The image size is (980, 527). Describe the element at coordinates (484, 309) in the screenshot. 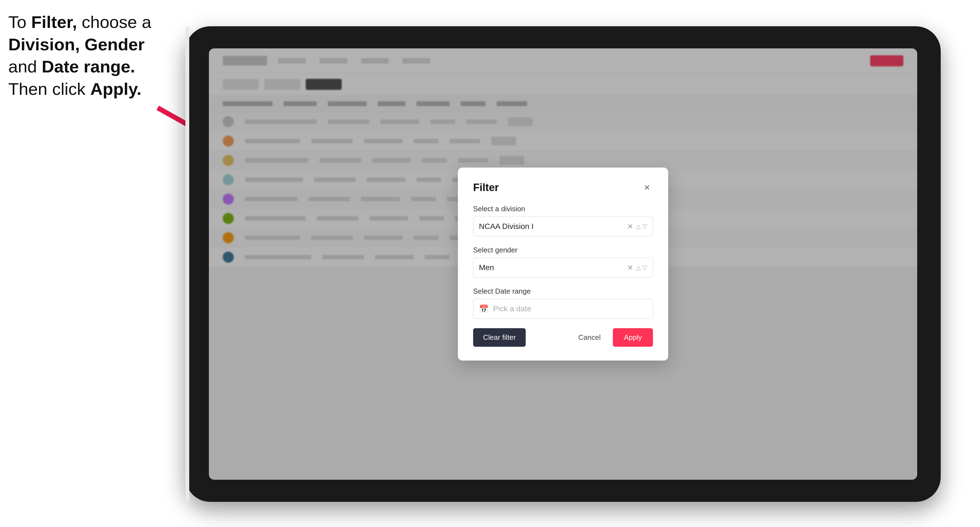

I see `calendar-icon: 📅` at that location.